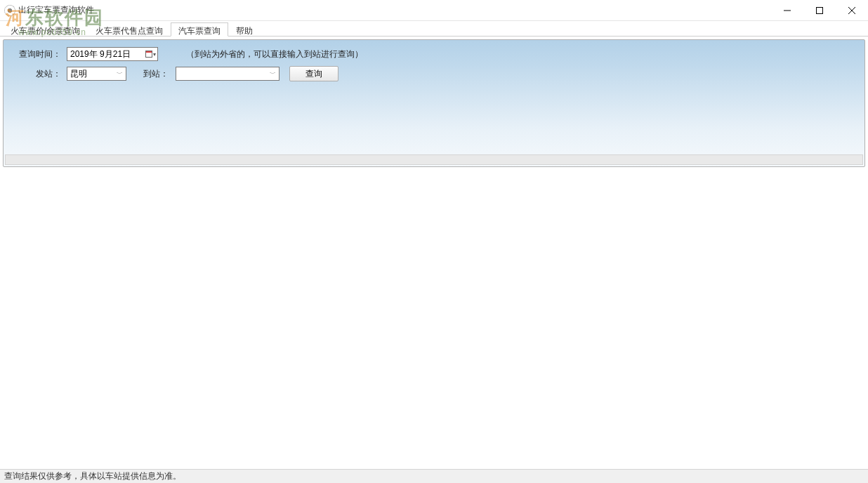  I want to click on close-button, so click(852, 11).